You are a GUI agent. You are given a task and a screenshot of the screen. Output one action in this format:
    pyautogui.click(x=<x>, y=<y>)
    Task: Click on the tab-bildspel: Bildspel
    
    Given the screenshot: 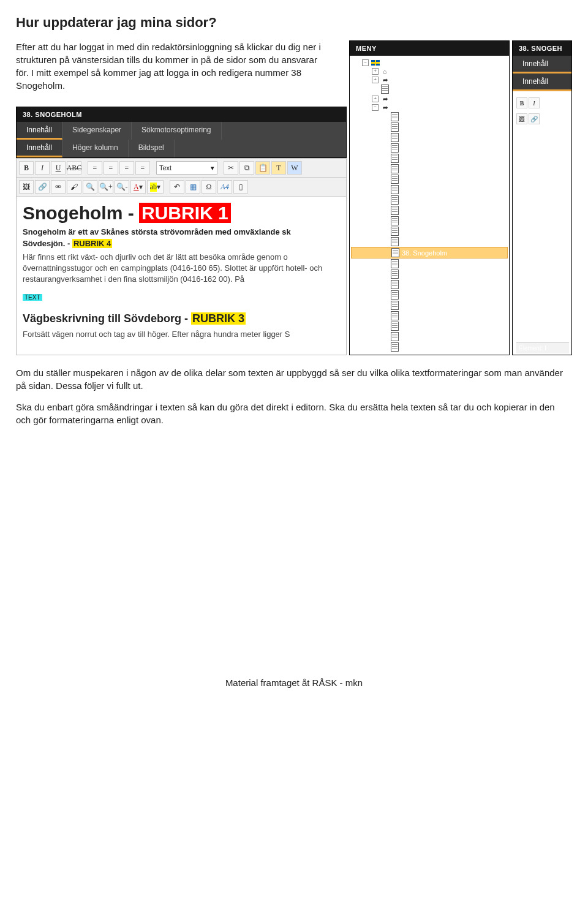 What is the action you would take?
    pyautogui.click(x=152, y=148)
    